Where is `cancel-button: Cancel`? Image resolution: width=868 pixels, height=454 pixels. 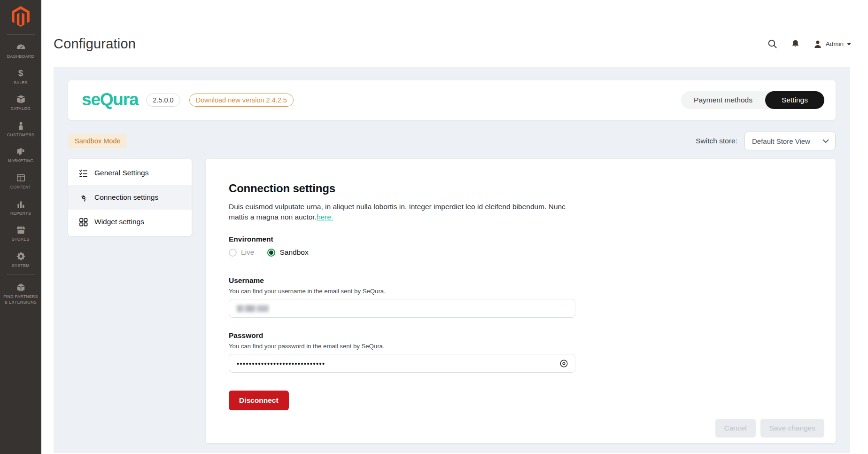
cancel-button: Cancel is located at coordinates (736, 428).